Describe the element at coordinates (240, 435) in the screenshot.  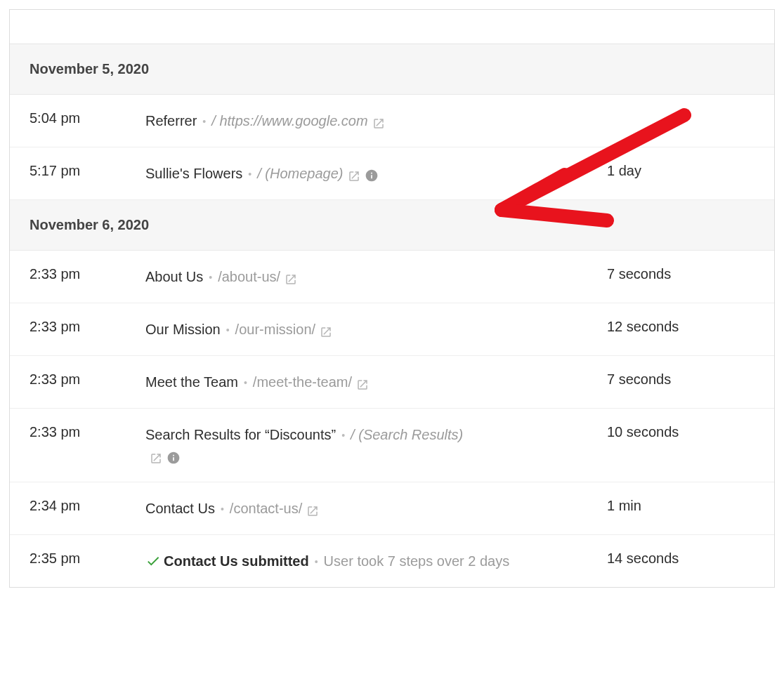
I see `journey-title: Search Results for “Discounts”` at that location.